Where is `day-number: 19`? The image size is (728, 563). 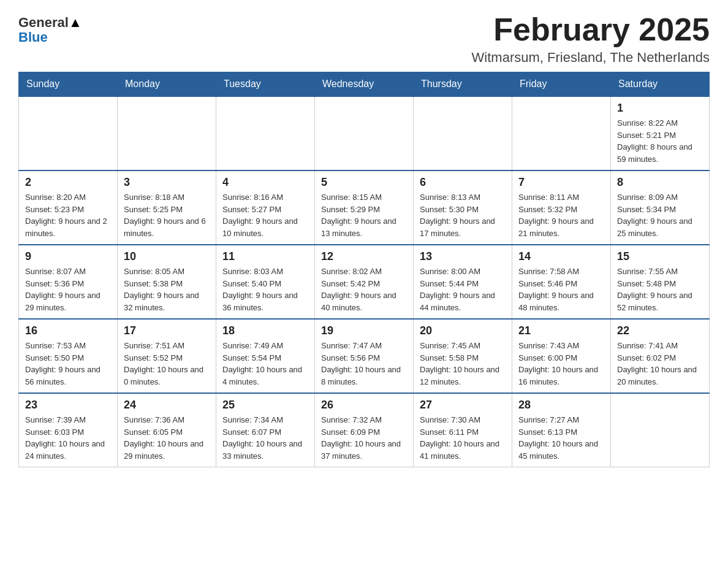 day-number: 19 is located at coordinates (364, 331).